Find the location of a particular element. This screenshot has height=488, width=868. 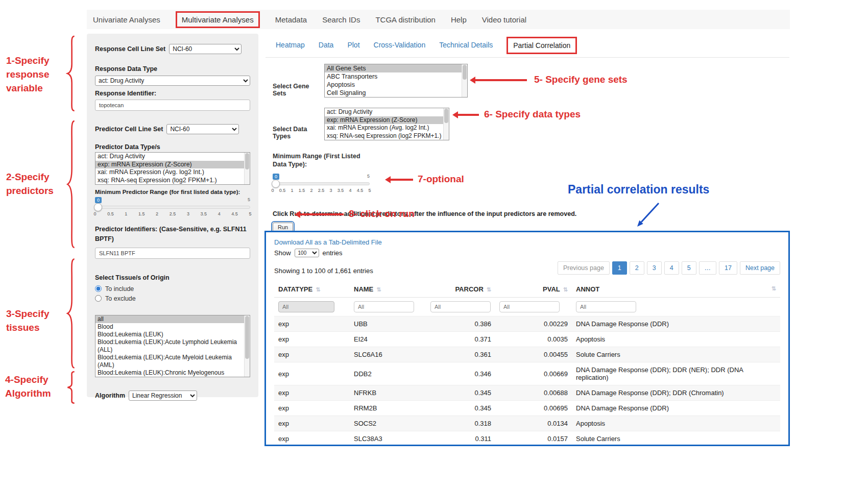

table-row: expRRM2B0.3450.00695DNA Damage Response … is located at coordinates (527, 408).